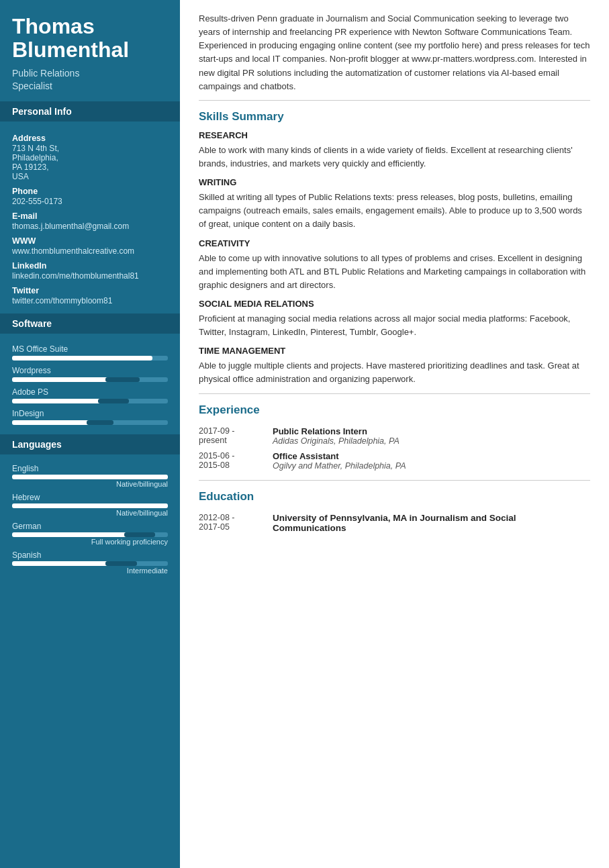 This screenshot has height=868, width=609. I want to click on skill-name: WRITING, so click(395, 183).